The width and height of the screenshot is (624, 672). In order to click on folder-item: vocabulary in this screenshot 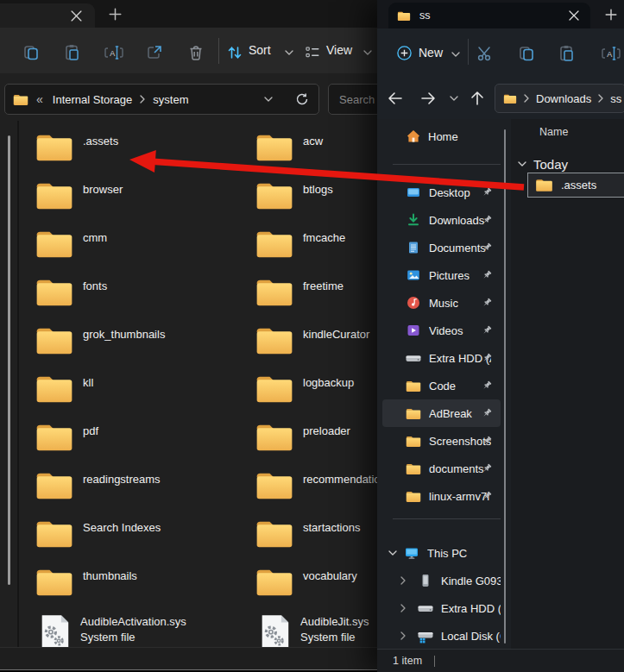, I will do `click(316, 590)`.